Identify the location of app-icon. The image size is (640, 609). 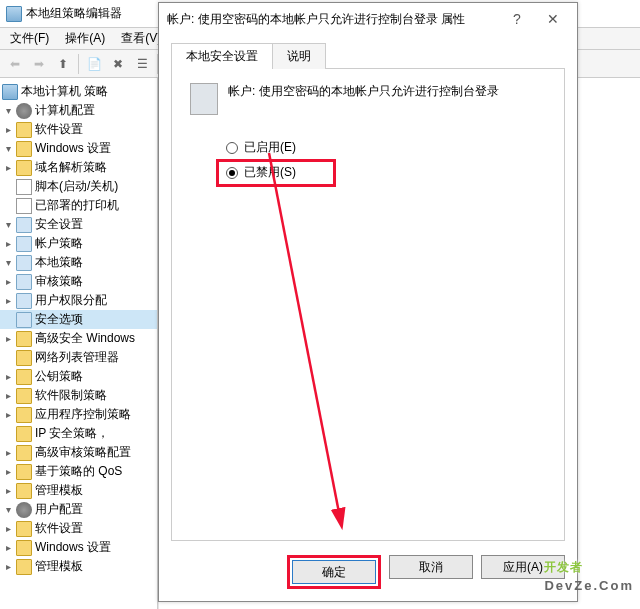
(14, 14).